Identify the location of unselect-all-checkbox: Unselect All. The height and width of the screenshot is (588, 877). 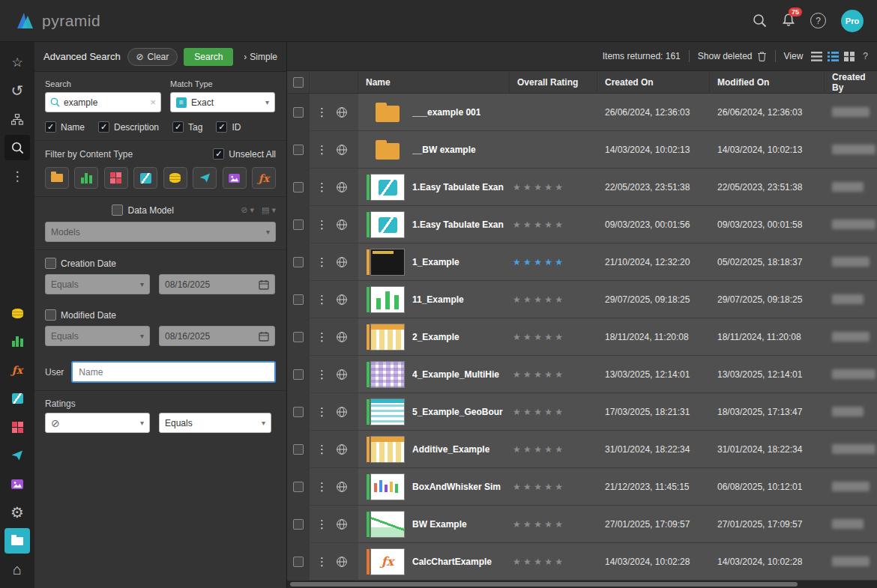
(244, 154).